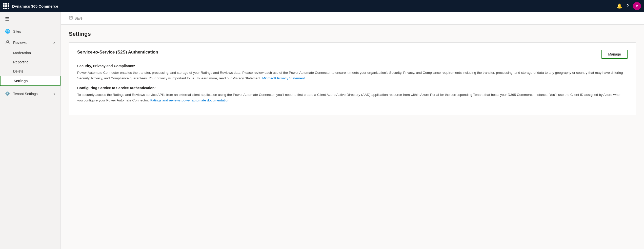  Describe the element at coordinates (352, 54) in the screenshot. I see `card-header: Service-to-Service (S2S) Authentication …` at that location.